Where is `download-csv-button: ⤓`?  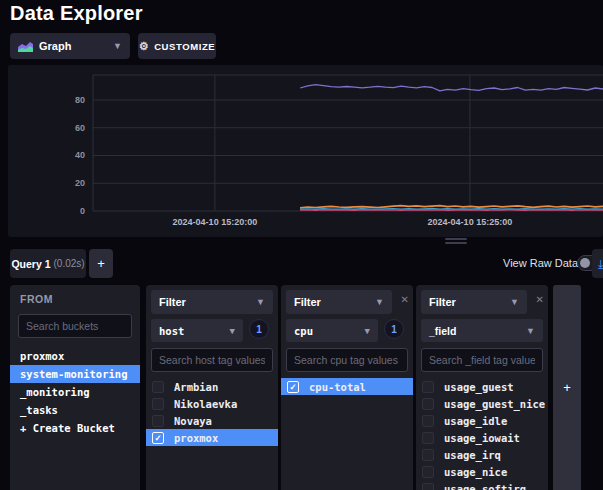
download-csv-button: ⤓ is located at coordinates (598, 264).